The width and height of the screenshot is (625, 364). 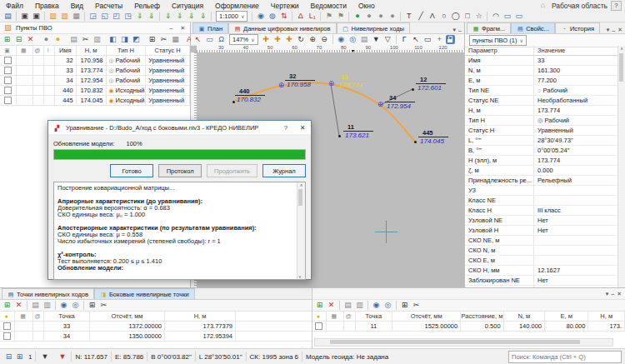 What do you see at coordinates (53, 17) in the screenshot?
I see `print-icon: ▥` at bounding box center [53, 17].